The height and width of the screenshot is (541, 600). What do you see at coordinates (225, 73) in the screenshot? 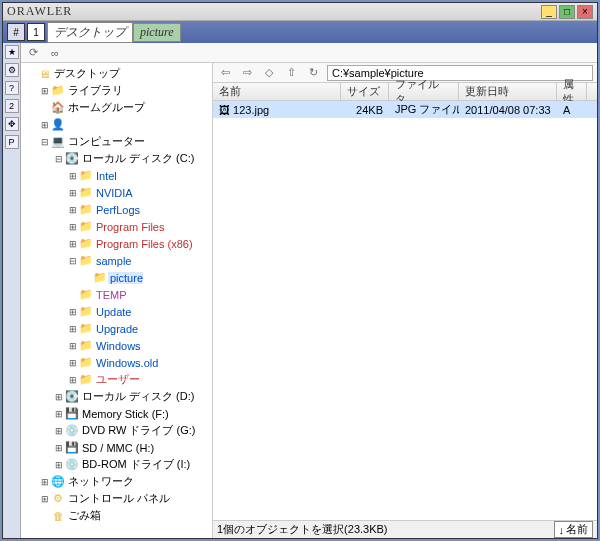
I see `back-icon: ⇦` at bounding box center [225, 73].